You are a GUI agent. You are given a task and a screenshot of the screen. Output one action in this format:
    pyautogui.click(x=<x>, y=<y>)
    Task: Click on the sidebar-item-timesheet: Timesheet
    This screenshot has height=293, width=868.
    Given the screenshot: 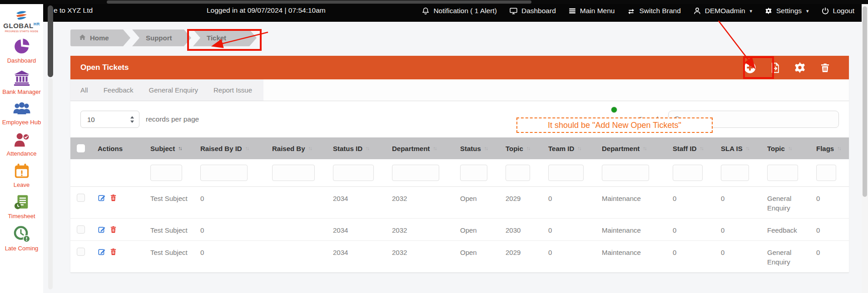 What is the action you would take?
    pyautogui.click(x=22, y=207)
    